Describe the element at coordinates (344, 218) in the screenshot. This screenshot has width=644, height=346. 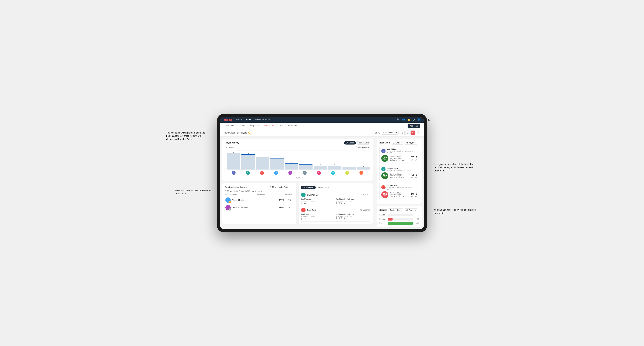
I see `active-putt: 0` at that location.